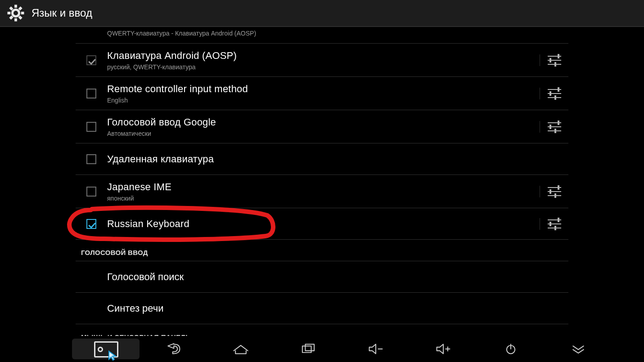  What do you see at coordinates (323, 159) in the screenshot?
I see `item-title: Удаленная клавиатура` at bounding box center [323, 159].